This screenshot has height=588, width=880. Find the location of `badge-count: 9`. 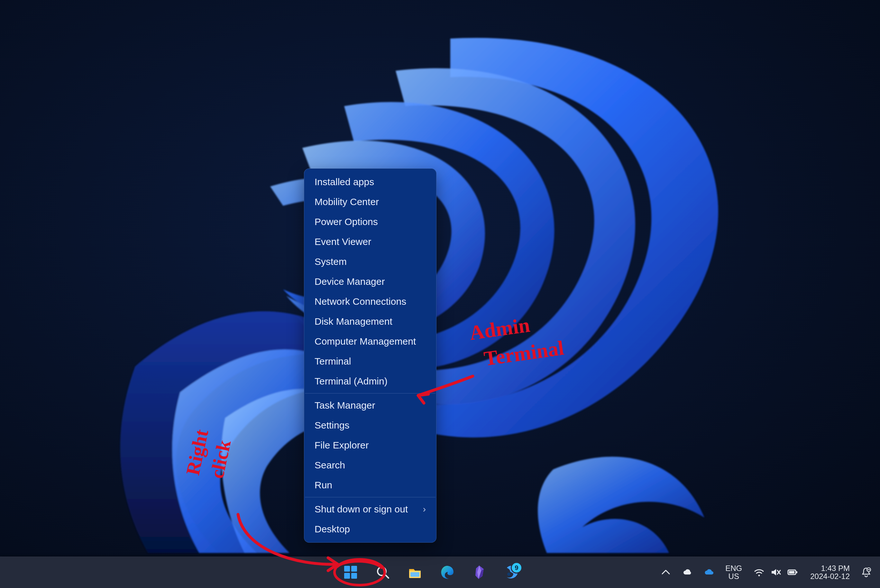

badge-count: 9 is located at coordinates (516, 568).